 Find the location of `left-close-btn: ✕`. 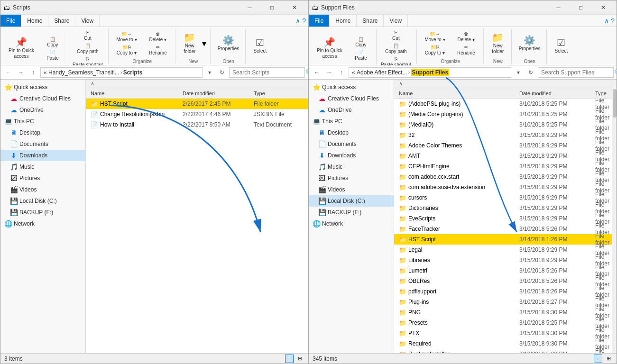

left-close-btn: ✕ is located at coordinates (294, 8).